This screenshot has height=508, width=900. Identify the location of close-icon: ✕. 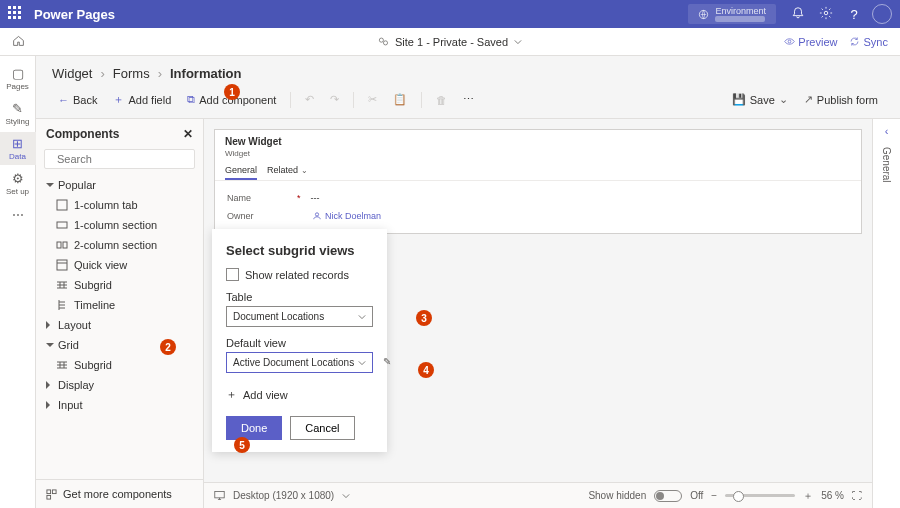
(188, 134).